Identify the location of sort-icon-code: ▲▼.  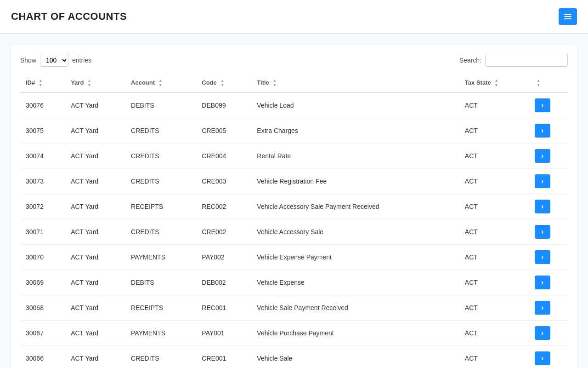
(222, 83).